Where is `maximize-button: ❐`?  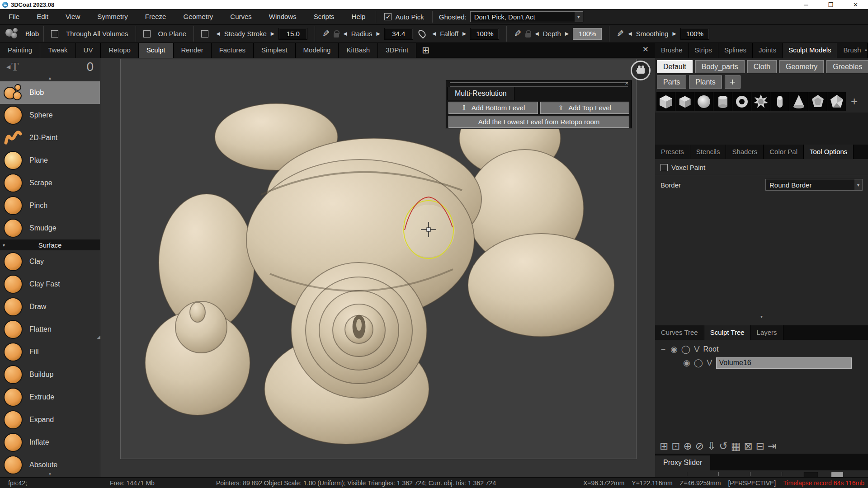 maximize-button: ❐ is located at coordinates (830, 5).